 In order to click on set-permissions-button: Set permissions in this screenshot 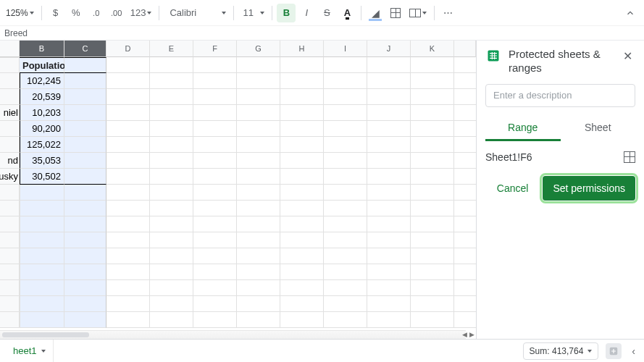, I will do `click(589, 188)`.